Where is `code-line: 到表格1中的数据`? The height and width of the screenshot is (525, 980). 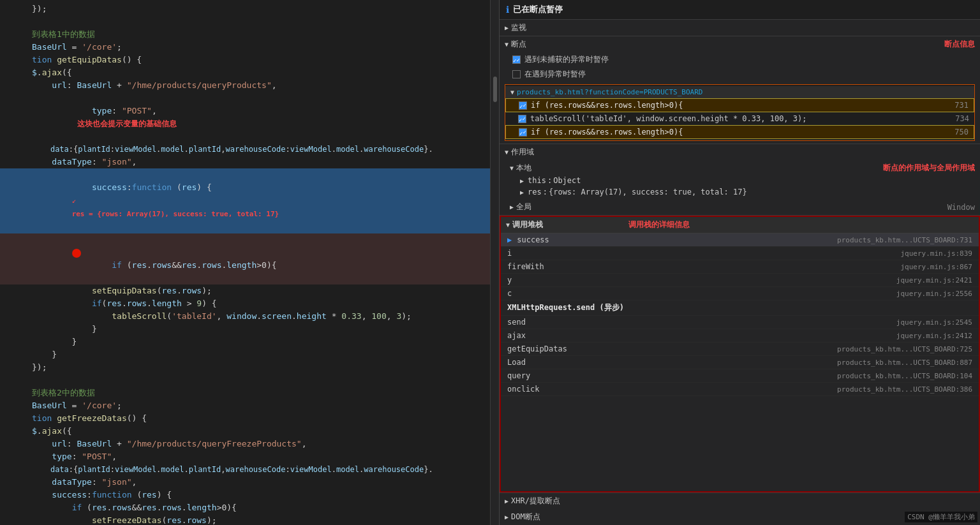
code-line: 到表格1中的数据 is located at coordinates (249, 34).